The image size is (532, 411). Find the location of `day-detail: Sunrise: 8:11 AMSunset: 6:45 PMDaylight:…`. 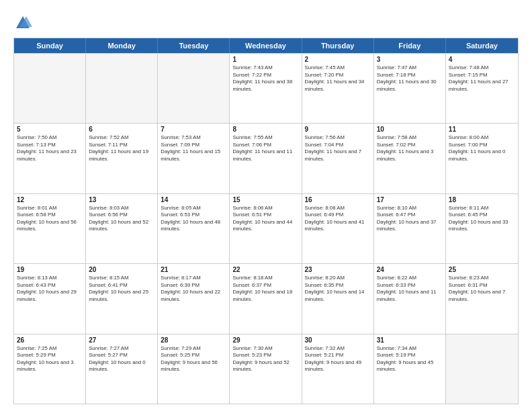

day-detail: Sunrise: 8:11 AMSunset: 6:45 PMDaylight:… is located at coordinates (482, 219).